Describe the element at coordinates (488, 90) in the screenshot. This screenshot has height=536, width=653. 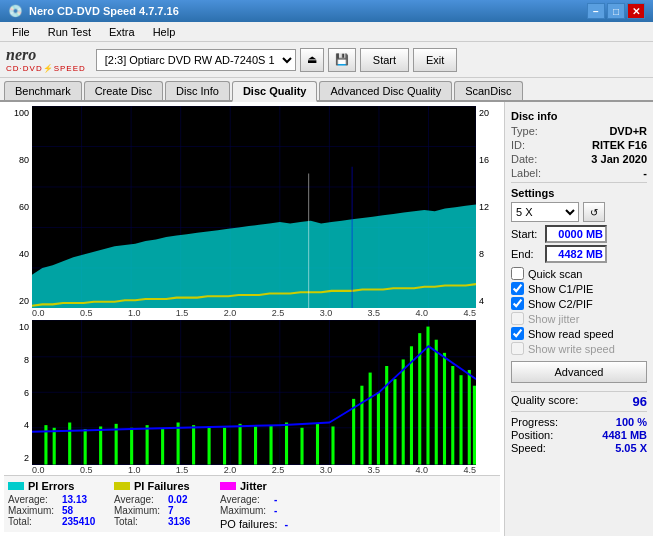
I see `tab-scan-disc: ScanDisc` at that location.